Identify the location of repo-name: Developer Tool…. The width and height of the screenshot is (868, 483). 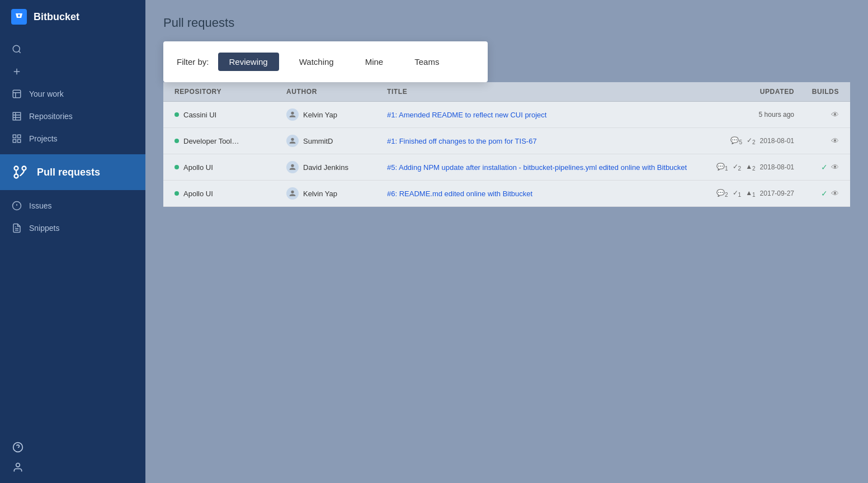
(211, 141).